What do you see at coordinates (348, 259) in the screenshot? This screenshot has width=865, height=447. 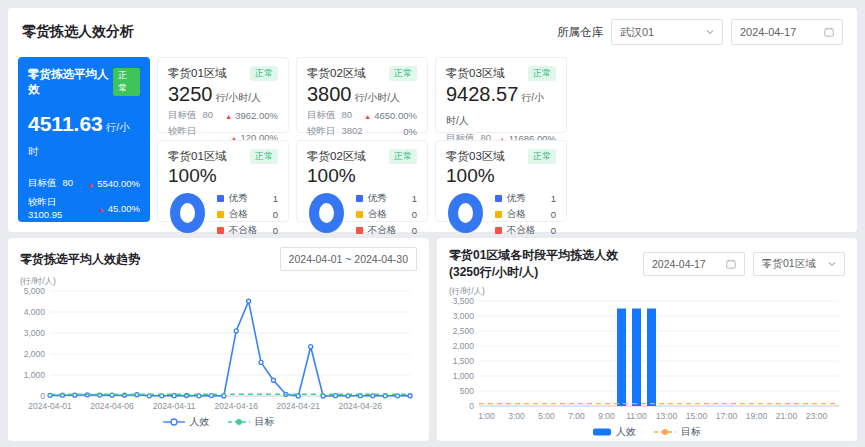 I see `trend-date-range-picker: 2024-04-01 ~ 2024-04-30` at bounding box center [348, 259].